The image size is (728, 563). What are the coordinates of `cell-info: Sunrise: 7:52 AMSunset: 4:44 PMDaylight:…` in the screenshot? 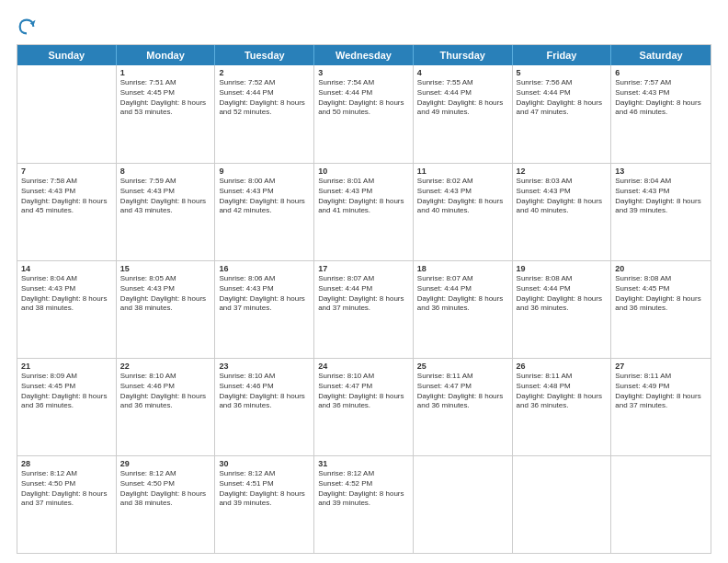 It's located at (265, 98).